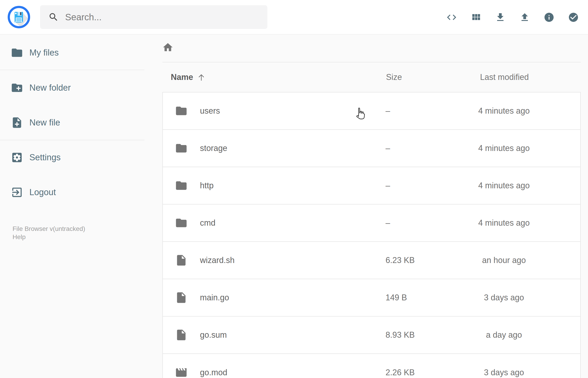 This screenshot has width=588, height=378. What do you see at coordinates (163, 17) in the screenshot?
I see `search-input` at bounding box center [163, 17].